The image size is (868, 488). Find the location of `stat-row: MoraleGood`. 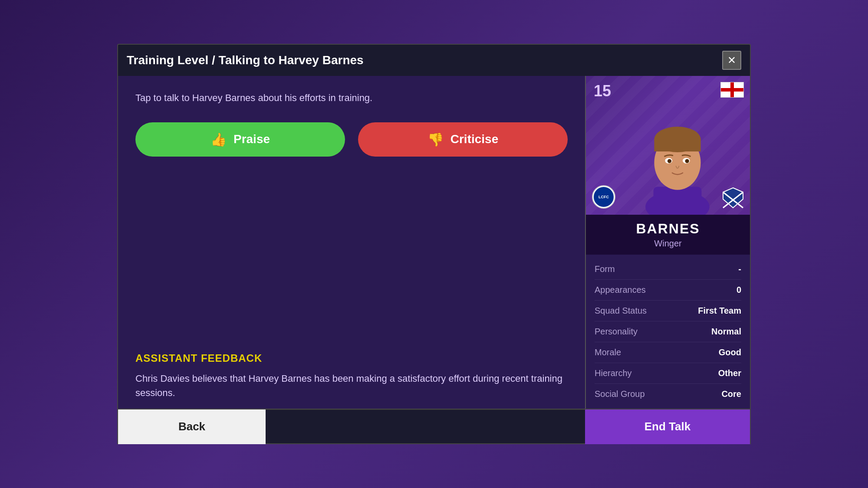

stat-row: MoraleGood is located at coordinates (668, 353).